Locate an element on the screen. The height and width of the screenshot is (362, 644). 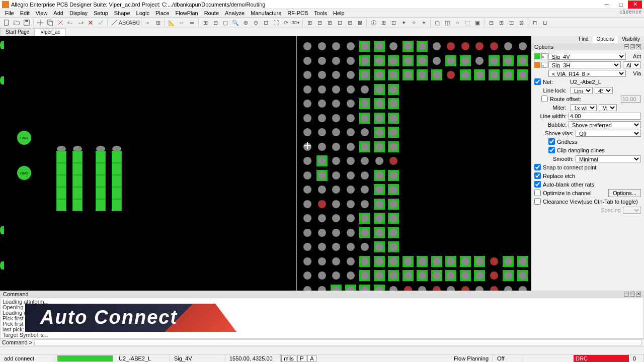
grid-b-icon: ⊟ is located at coordinates (319, 23).